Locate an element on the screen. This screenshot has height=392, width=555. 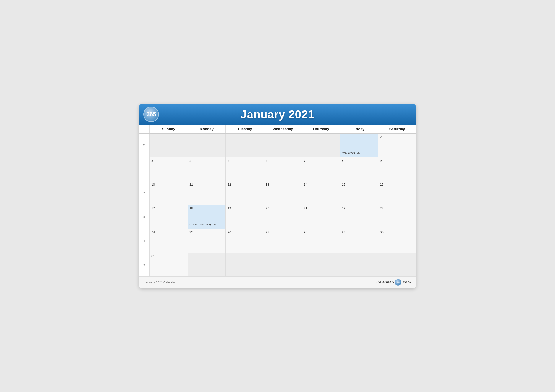
day-cell-7: 7 is located at coordinates (321, 170).